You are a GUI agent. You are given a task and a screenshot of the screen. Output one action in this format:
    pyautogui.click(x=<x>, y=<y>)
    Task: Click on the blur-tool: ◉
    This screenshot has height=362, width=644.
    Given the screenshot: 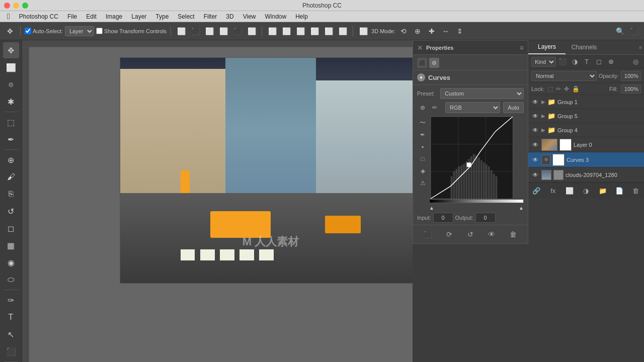 What is the action you would take?
    pyautogui.click(x=11, y=262)
    